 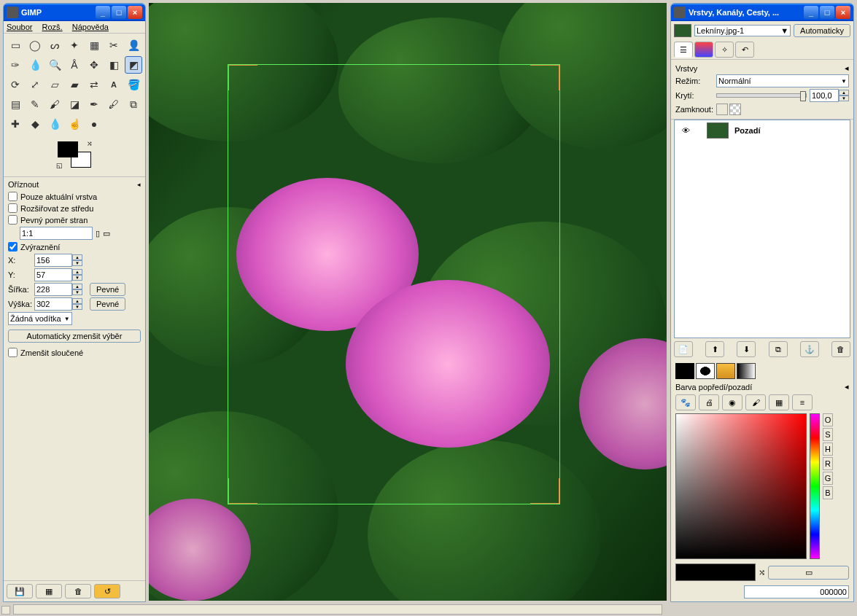 I want to click on crop-handle-tr, so click(x=545, y=77).